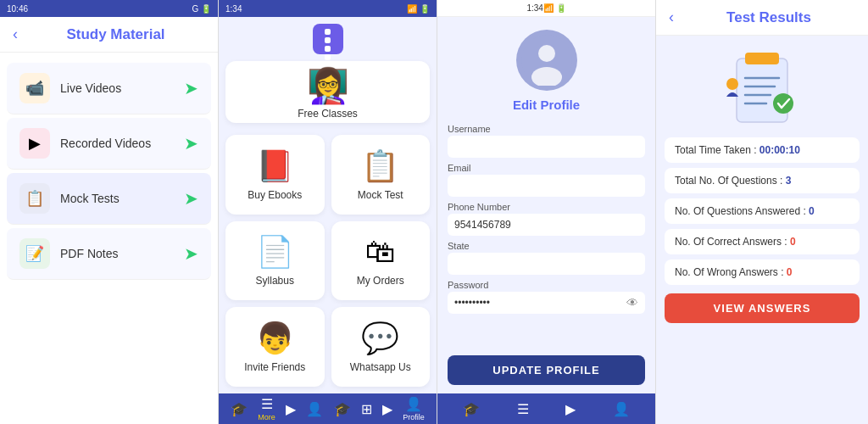  What do you see at coordinates (35, 198) in the screenshot?
I see `mock-tests-icon: 📋` at bounding box center [35, 198].